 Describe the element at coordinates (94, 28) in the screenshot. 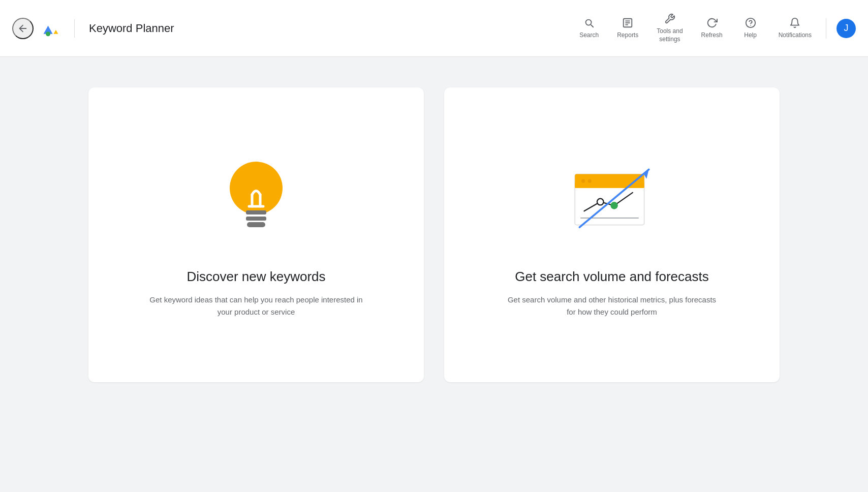

I see `header-left: Keyword Planner` at that location.